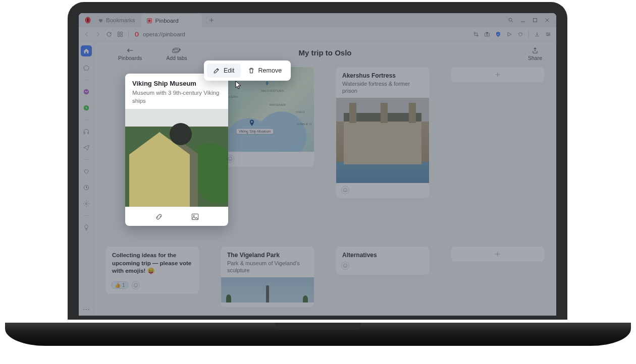  I want to click on sidebar-item-messenger, so click(86, 92).